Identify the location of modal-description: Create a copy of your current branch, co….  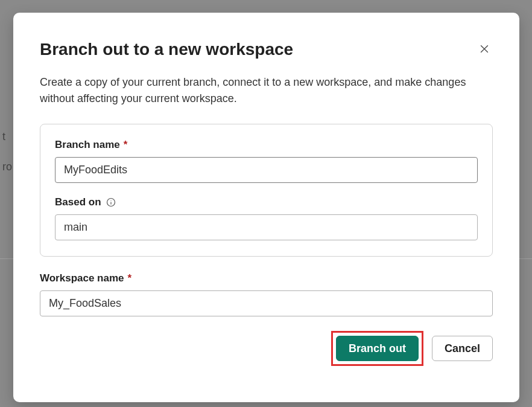
(267, 91).